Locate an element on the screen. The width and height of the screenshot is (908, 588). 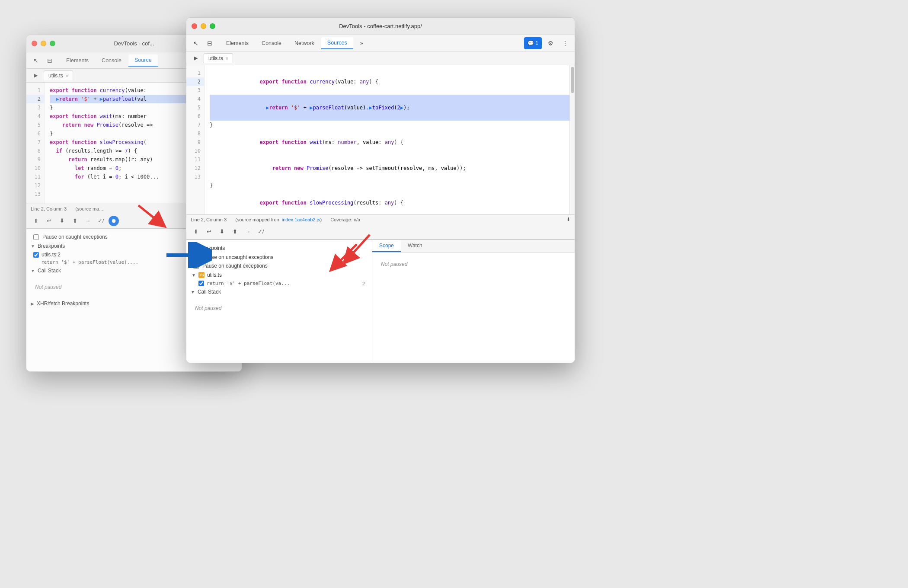
dbg-deactivate-bg: ✓/ is located at coordinates (101, 221).